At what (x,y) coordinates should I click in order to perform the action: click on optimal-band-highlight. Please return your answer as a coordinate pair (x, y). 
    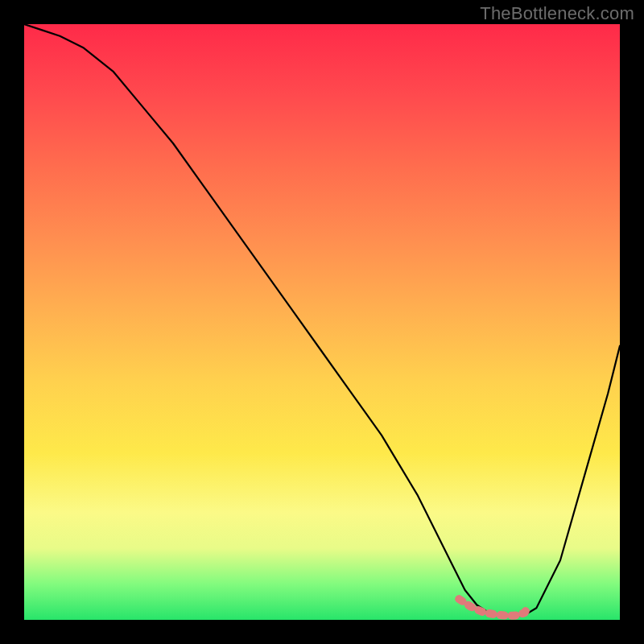
    Looking at the image, I should click on (493, 607).